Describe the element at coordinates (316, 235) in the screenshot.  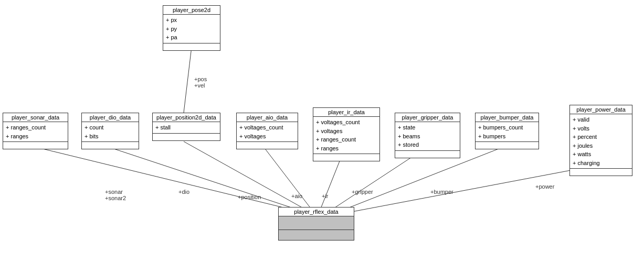
I see `player-rflex-data-extra` at that location.